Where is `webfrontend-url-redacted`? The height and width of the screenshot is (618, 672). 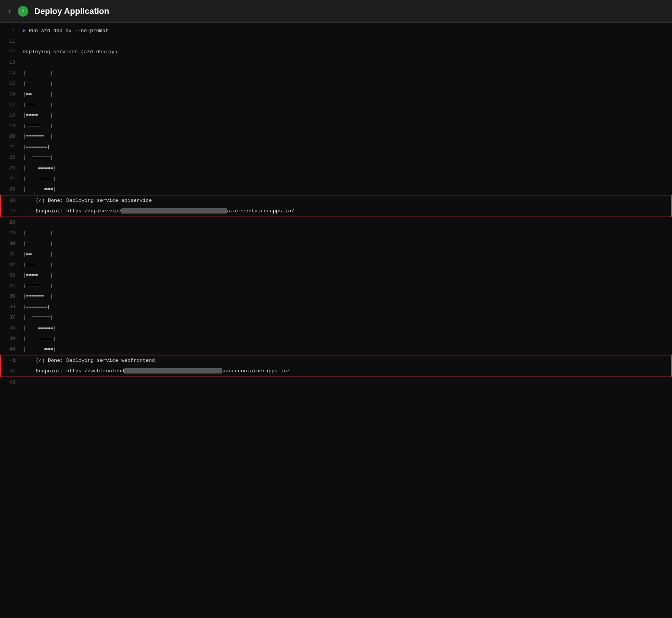 webfrontend-url-redacted is located at coordinates (173, 371).